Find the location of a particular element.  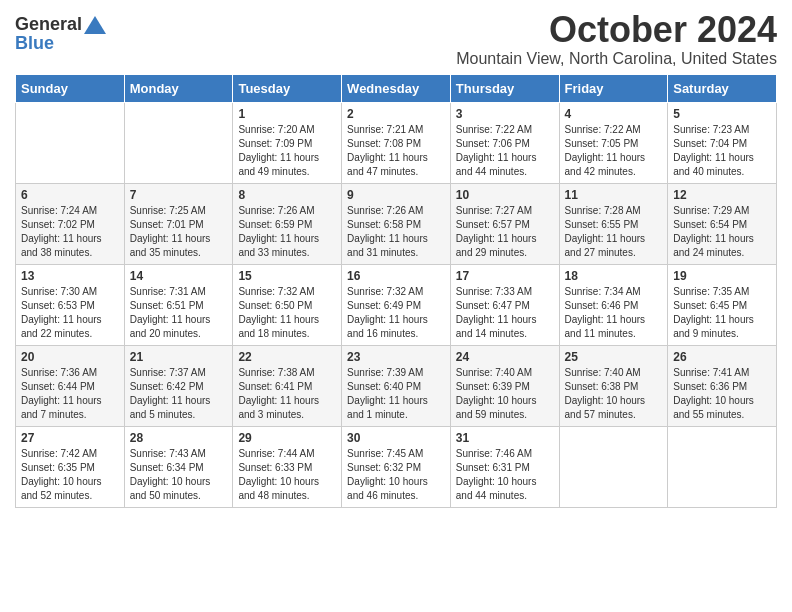

day-number: 1 is located at coordinates (287, 114).